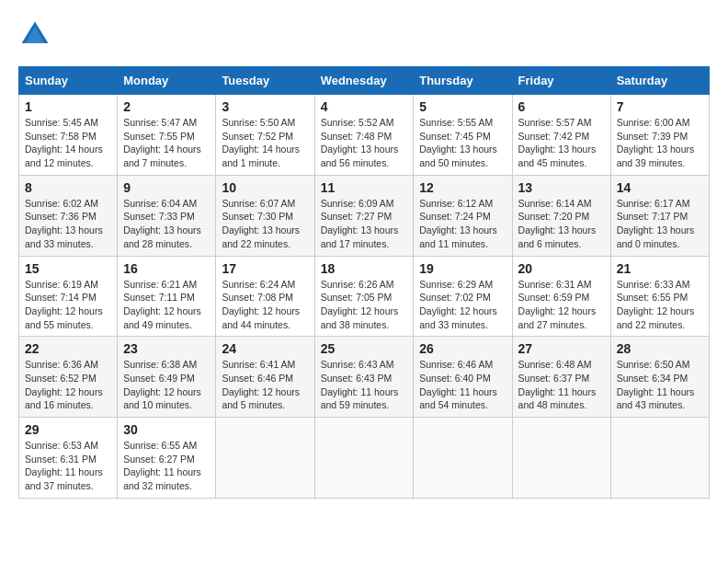  What do you see at coordinates (167, 81) in the screenshot?
I see `col-header-monday: Monday` at bounding box center [167, 81].